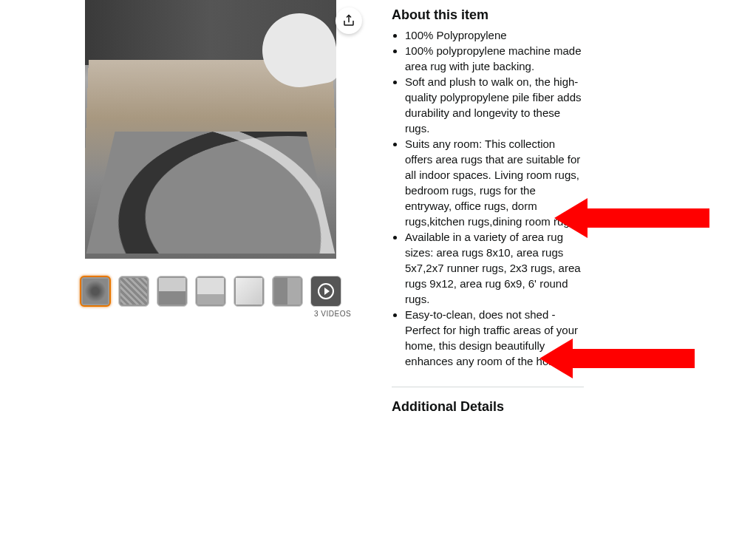 Image resolution: width=756 pixels, height=547 pixels. Describe the element at coordinates (488, 387) in the screenshot. I see `section-divider` at that location.